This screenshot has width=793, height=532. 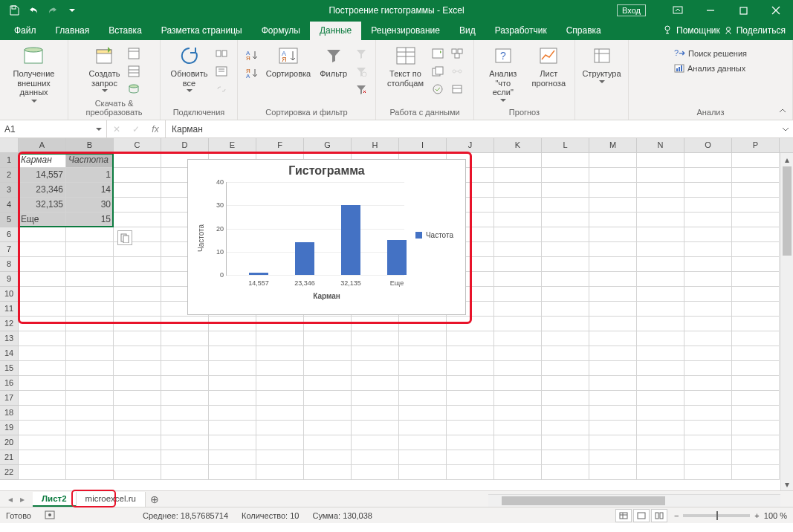 I want to click on cell-G16, so click(x=328, y=383).